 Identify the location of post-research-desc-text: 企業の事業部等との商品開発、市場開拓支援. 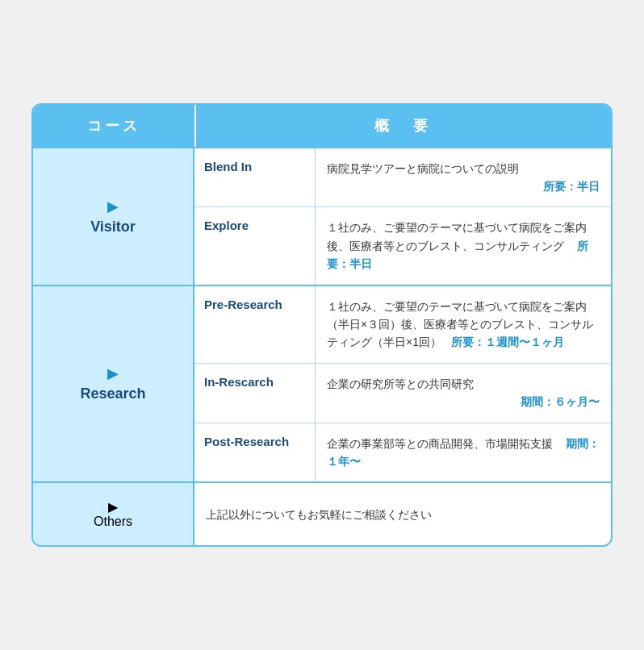
(440, 444).